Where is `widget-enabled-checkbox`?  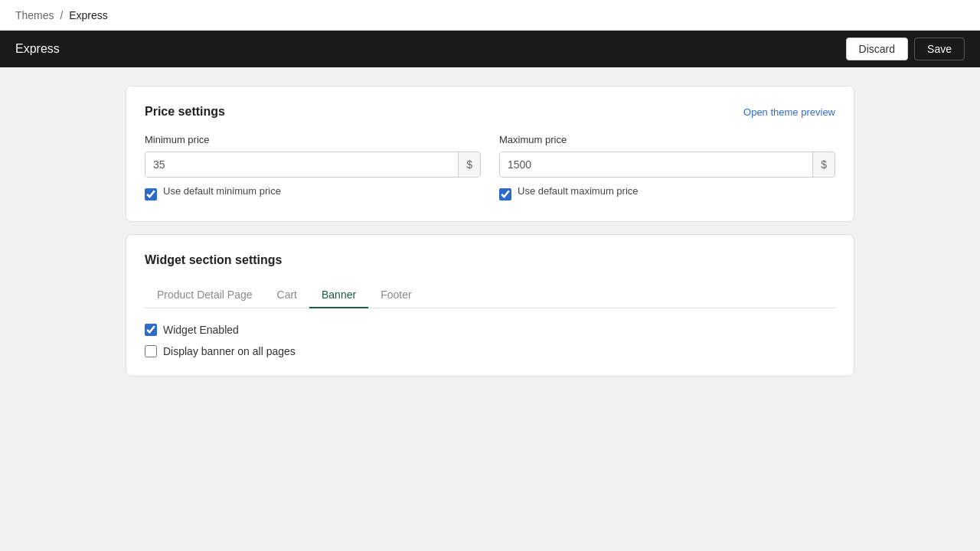 widget-enabled-checkbox is located at coordinates (151, 330).